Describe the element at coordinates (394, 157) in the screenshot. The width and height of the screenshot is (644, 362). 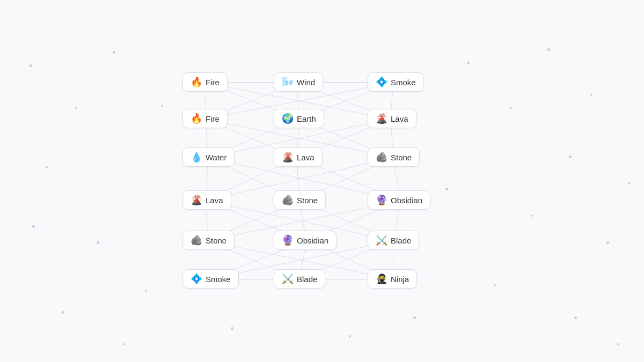
I see `node-stone1: 🪨Stone` at that location.